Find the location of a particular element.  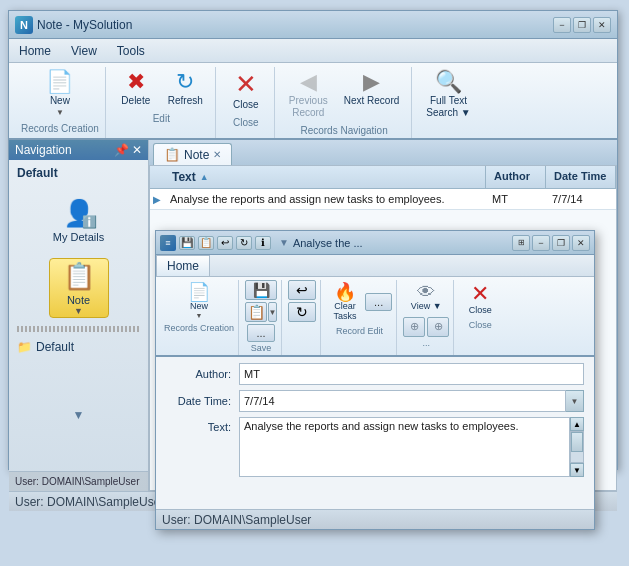

ribbon-buttons-search: 🔍 Full TextSearch ▼ is located at coordinates (448, 95).